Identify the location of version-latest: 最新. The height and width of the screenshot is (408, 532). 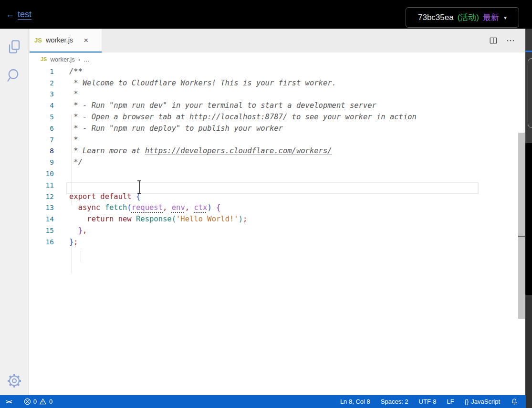
(491, 17).